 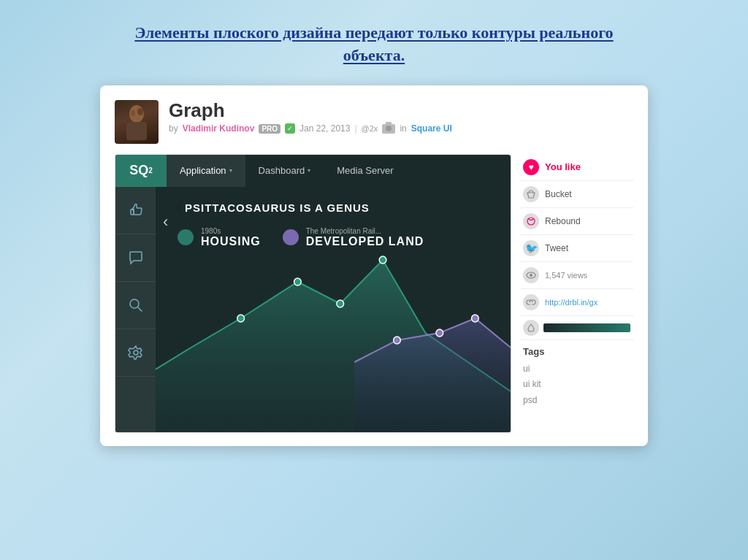 I want to click on sidebar-icon-settings, so click(x=136, y=353).